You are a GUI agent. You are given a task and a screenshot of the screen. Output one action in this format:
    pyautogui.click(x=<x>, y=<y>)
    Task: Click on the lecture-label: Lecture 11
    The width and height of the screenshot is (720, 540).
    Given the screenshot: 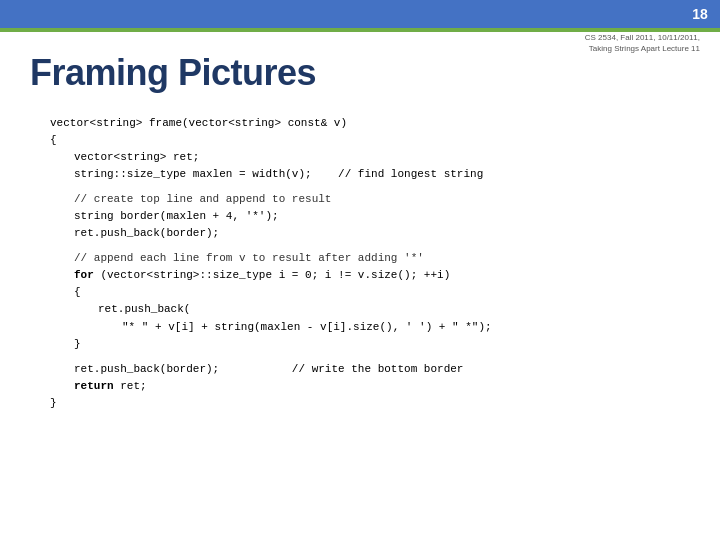 What is the action you would take?
    pyautogui.click(x=681, y=48)
    